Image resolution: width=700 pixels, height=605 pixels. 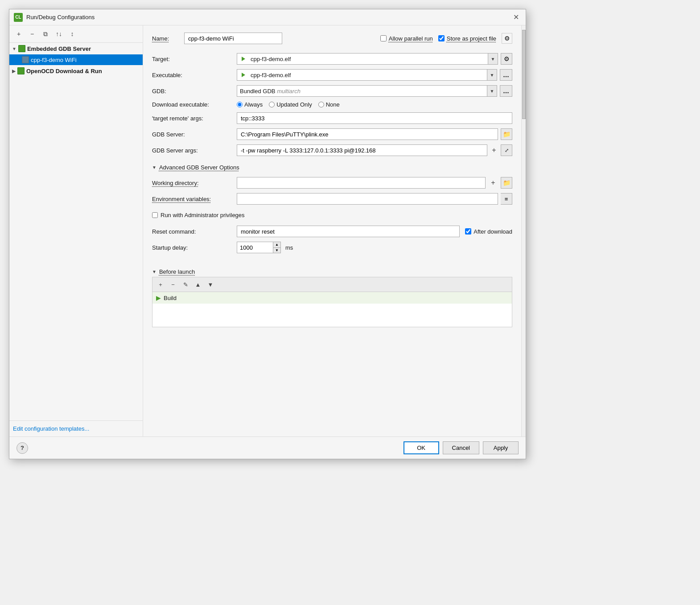 I want to click on target-remote-input, so click(x=375, y=118).